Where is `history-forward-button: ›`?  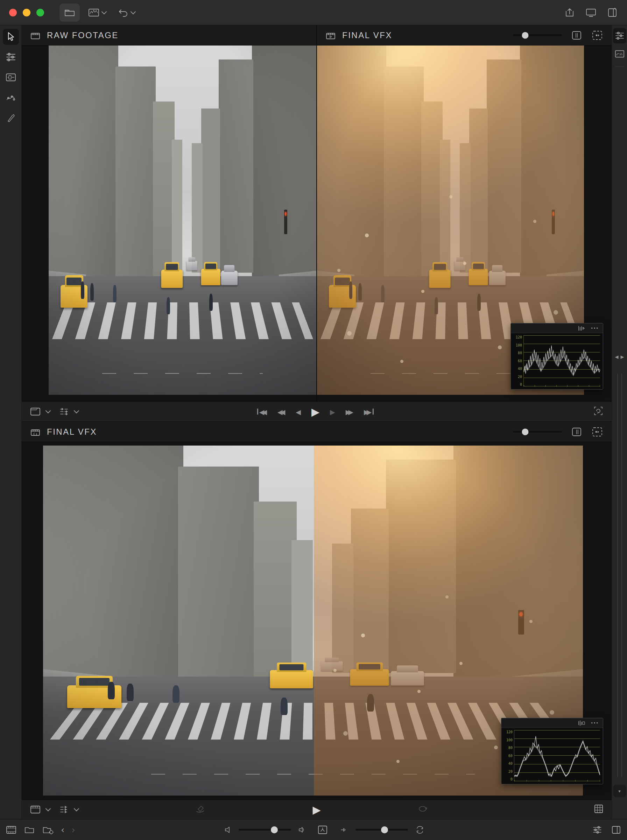
history-forward-button: › is located at coordinates (73, 830).